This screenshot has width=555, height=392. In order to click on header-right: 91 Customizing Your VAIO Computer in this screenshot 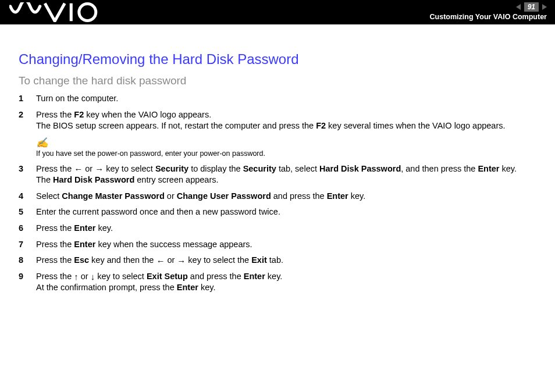, I will do `click(489, 12)`.